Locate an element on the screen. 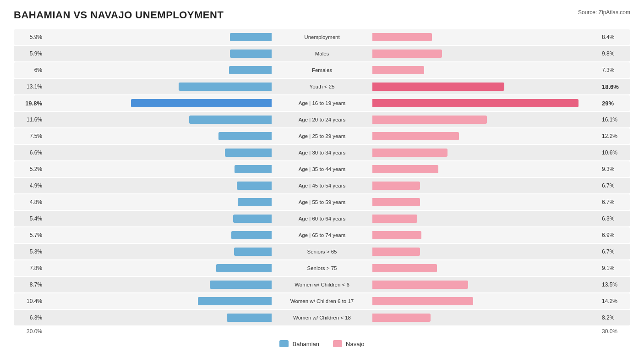  row-label: Seniors > 65 is located at coordinates (322, 252).